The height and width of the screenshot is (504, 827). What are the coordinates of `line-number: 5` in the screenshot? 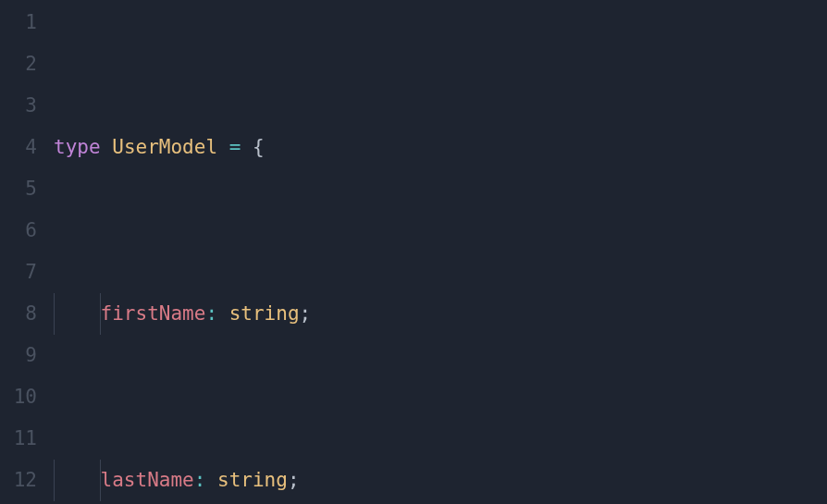 It's located at (19, 189).